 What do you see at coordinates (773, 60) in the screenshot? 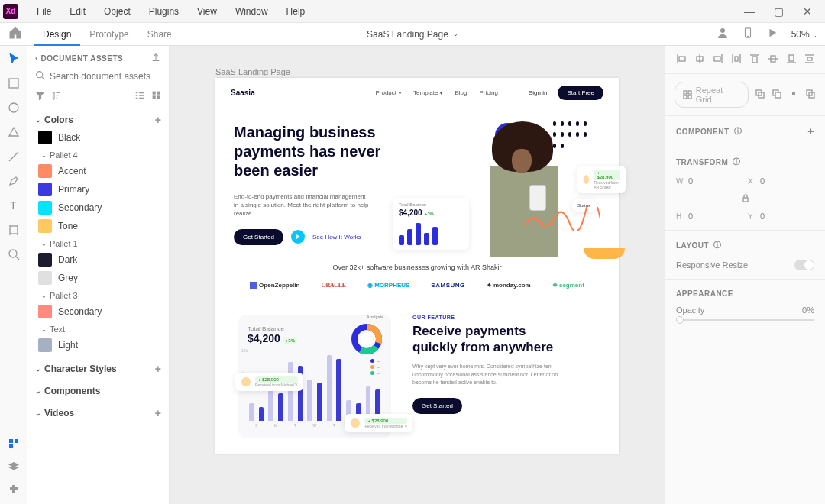
I see `align-vcenter-icon` at bounding box center [773, 60].